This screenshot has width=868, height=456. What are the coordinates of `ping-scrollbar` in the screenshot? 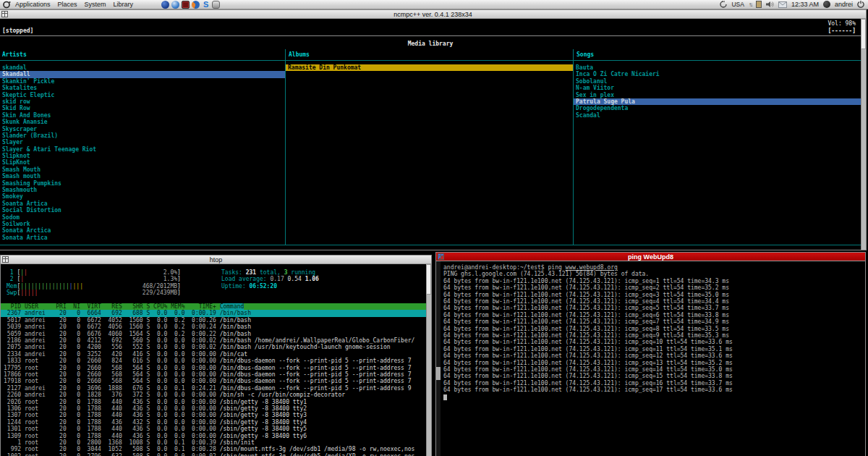 It's located at (438, 359).